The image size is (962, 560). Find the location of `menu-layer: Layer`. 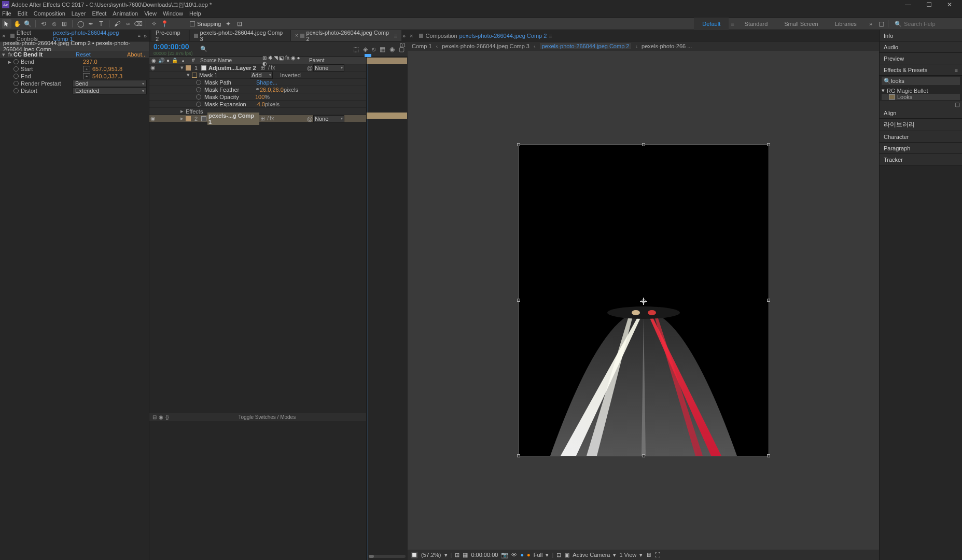

menu-layer: Layer is located at coordinates (79, 13).